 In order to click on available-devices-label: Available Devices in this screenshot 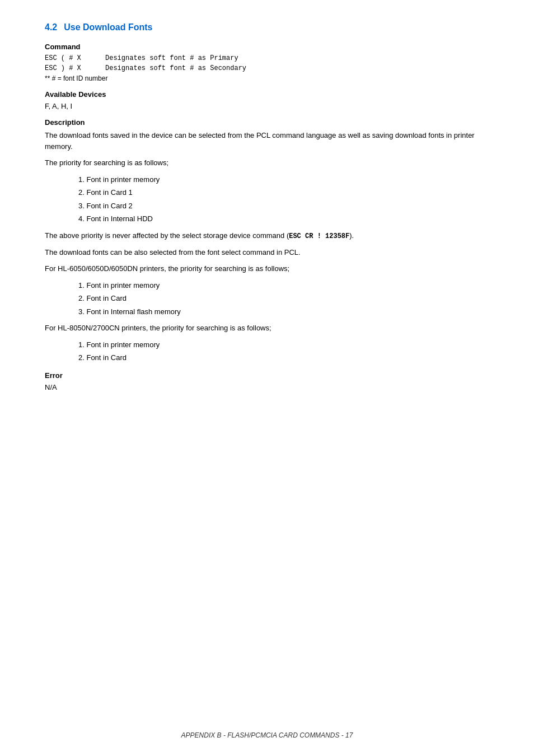, I will do `click(267, 94)`.